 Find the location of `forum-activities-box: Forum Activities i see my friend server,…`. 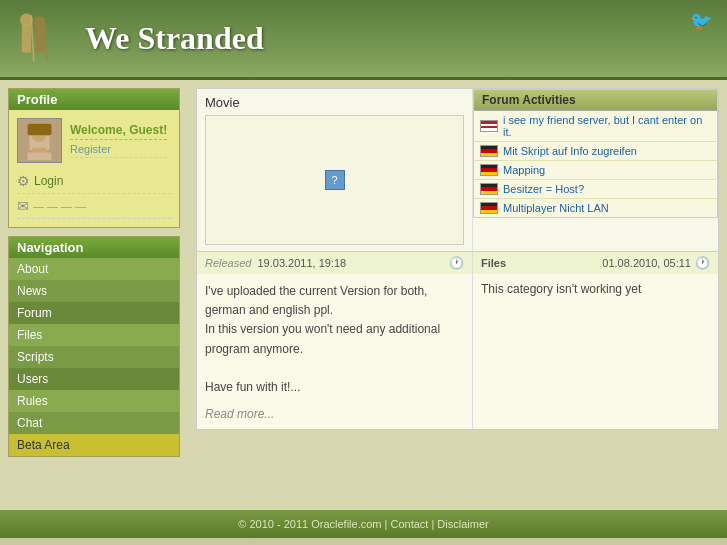

forum-activities-box: Forum Activities i see my friend server,… is located at coordinates (596, 154).